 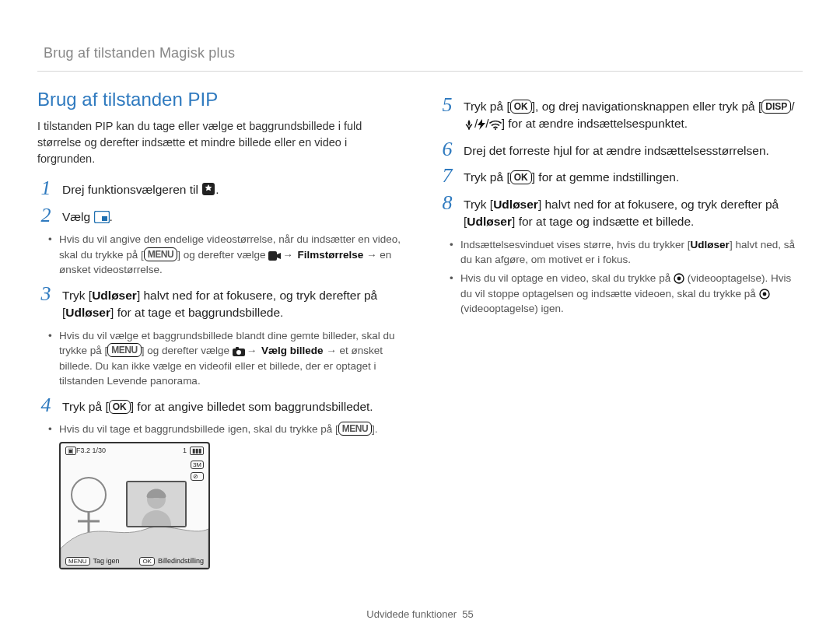 I want to click on step-number: 7, so click(x=447, y=176).